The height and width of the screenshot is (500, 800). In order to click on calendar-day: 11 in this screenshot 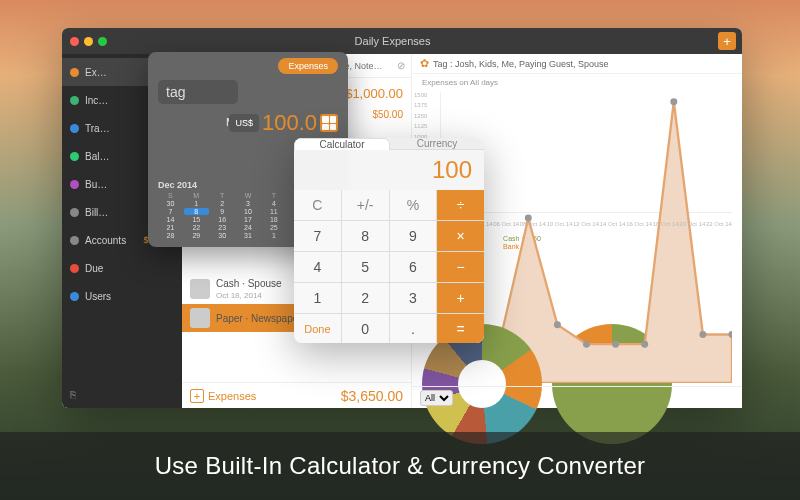, I will do `click(274, 212)`.